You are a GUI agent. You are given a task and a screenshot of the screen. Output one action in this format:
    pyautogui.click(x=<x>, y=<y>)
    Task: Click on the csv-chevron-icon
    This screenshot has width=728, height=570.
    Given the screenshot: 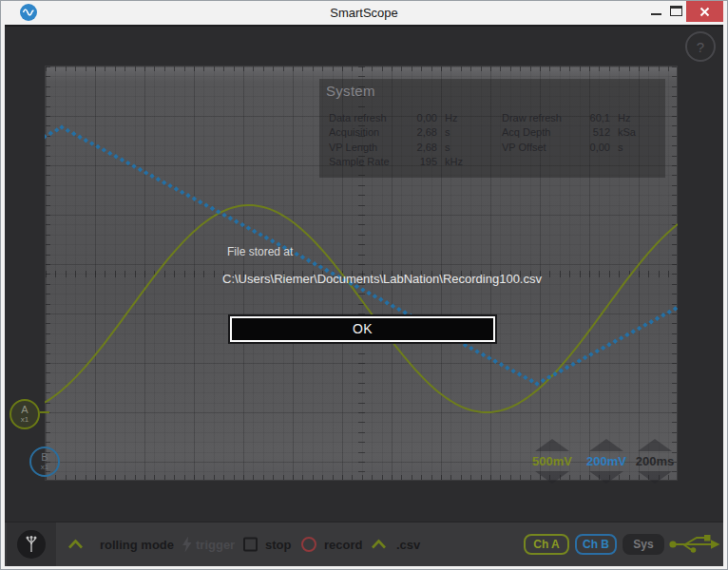 What is the action you would take?
    pyautogui.click(x=378, y=545)
    